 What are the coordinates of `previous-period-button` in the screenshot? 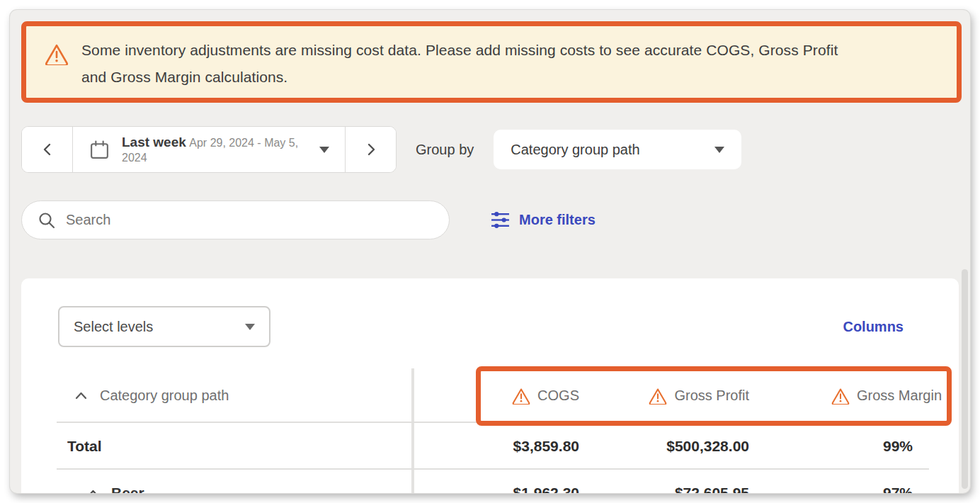 It's located at (47, 149).